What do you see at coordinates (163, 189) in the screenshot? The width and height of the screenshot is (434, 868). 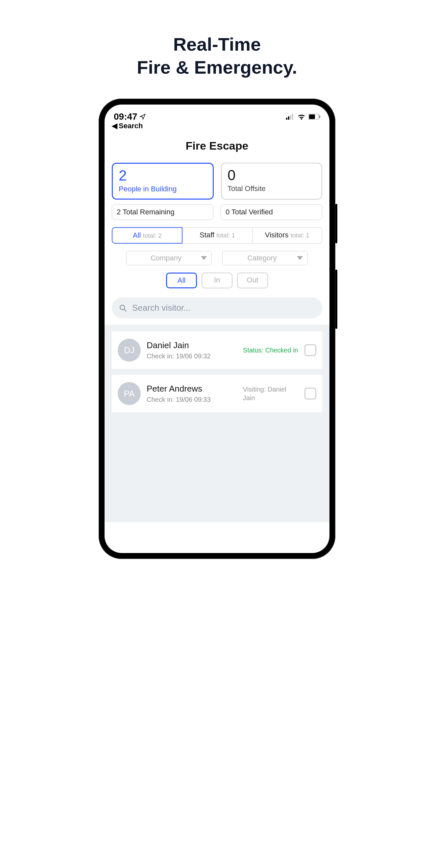 I see `stat-label: People in Building` at bounding box center [163, 189].